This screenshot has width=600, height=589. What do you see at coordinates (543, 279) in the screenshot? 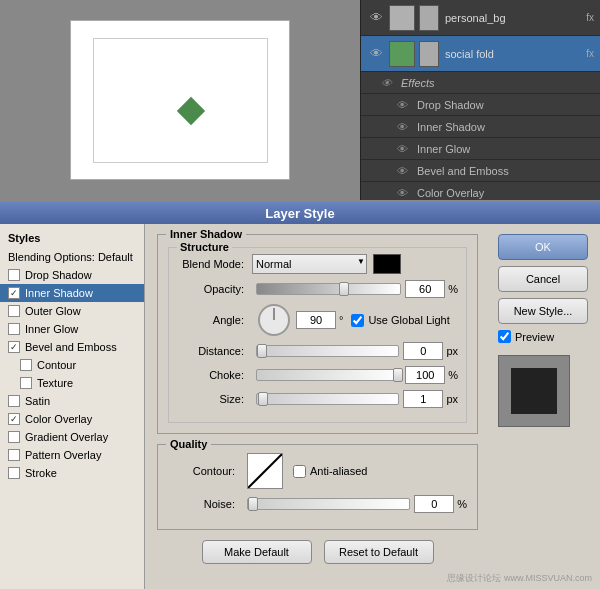
I see `cancel-button: Cancel` at bounding box center [543, 279].